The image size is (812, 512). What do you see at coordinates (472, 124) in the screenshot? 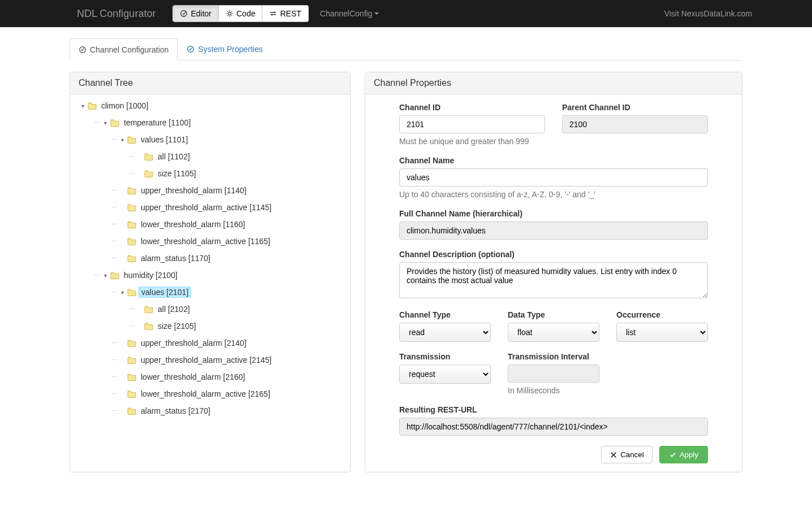
I see `channel-id-input` at bounding box center [472, 124].